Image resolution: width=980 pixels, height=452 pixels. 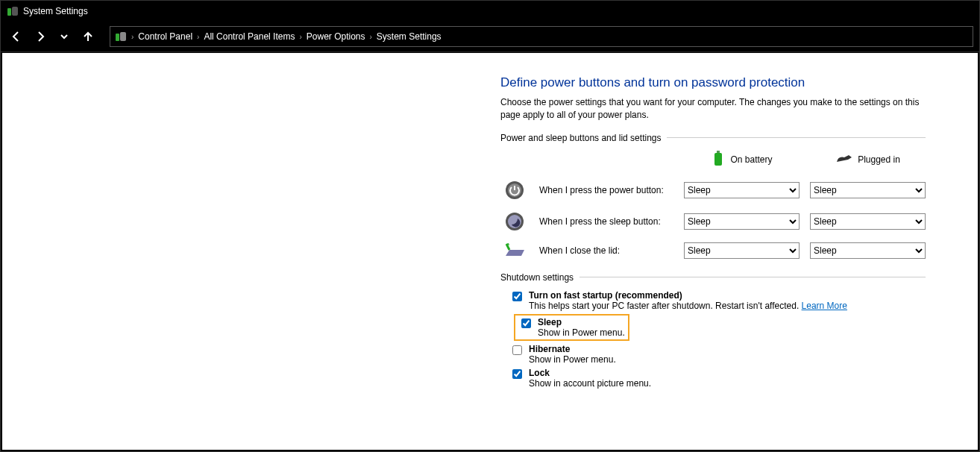 I want to click on lid-battery-select: Sleep, so click(x=741, y=251).